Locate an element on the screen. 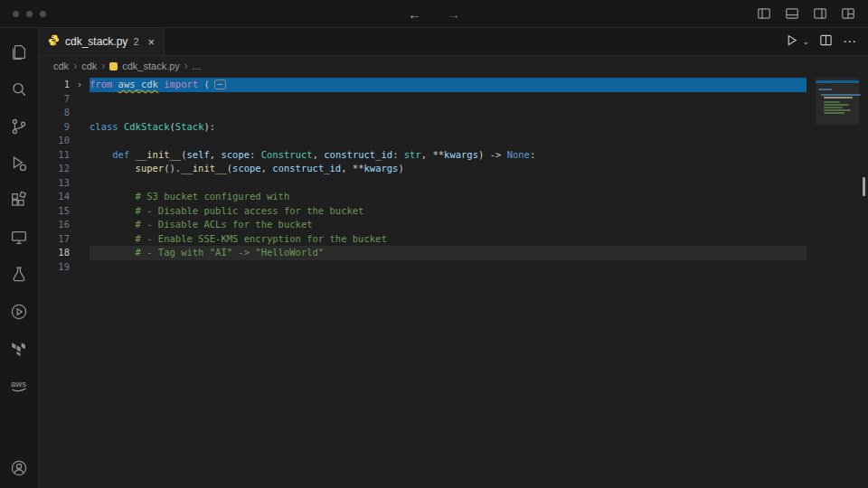 This screenshot has width=868, height=488. line-number: 9 is located at coordinates (54, 127).